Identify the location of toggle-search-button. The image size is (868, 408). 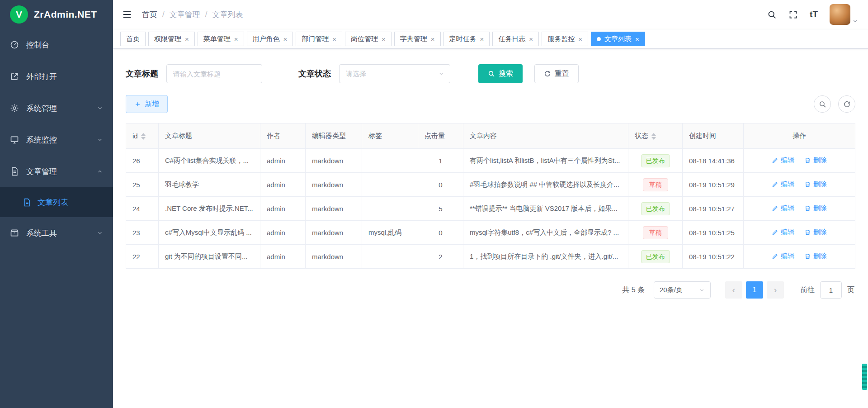
(822, 104).